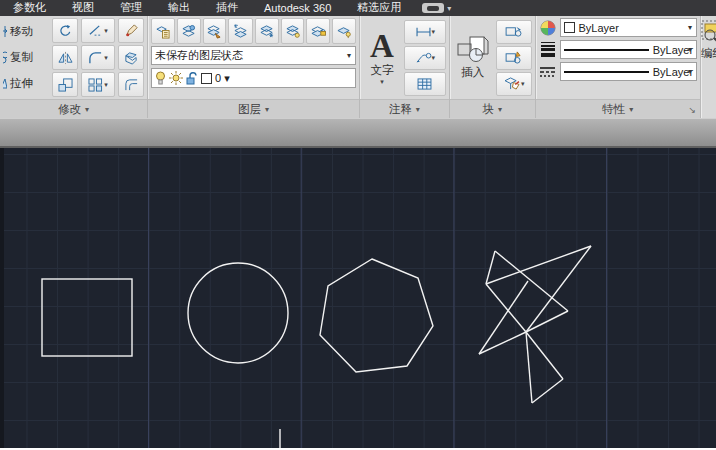  Describe the element at coordinates (614, 110) in the screenshot. I see `properties-title-label: 特性` at that location.